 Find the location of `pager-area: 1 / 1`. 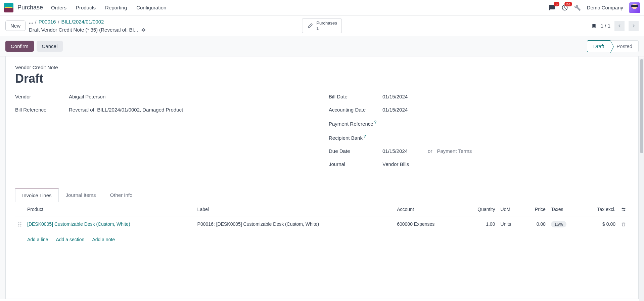

pager-area: 1 / 1 is located at coordinates (615, 26).